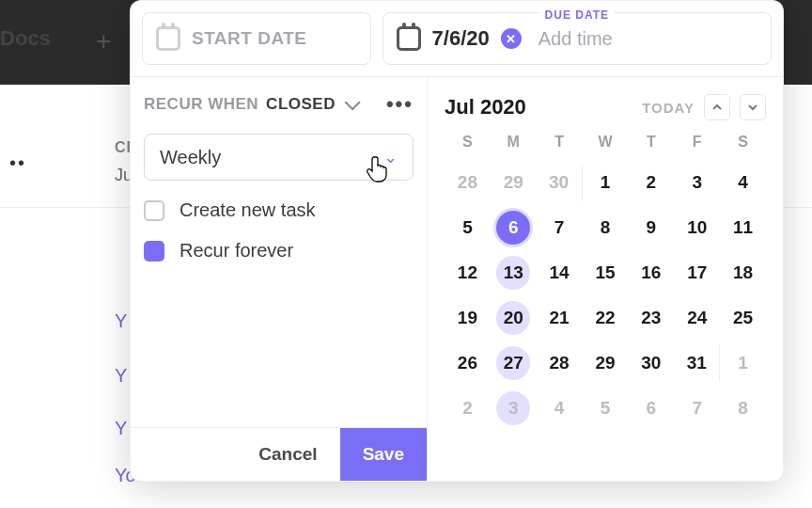 Image resolution: width=812 pixels, height=508 pixels. I want to click on calendar-day: 13, so click(513, 273).